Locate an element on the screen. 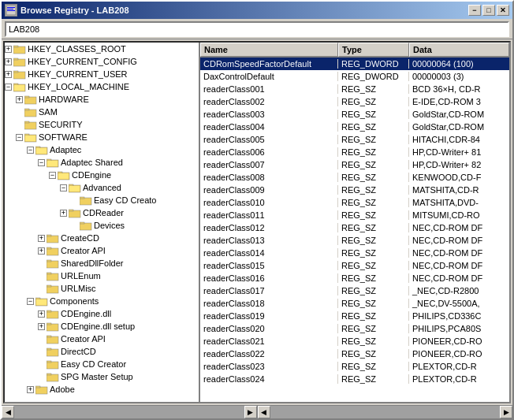  tree-item-createcd: + CreateCD is located at coordinates (102, 238).